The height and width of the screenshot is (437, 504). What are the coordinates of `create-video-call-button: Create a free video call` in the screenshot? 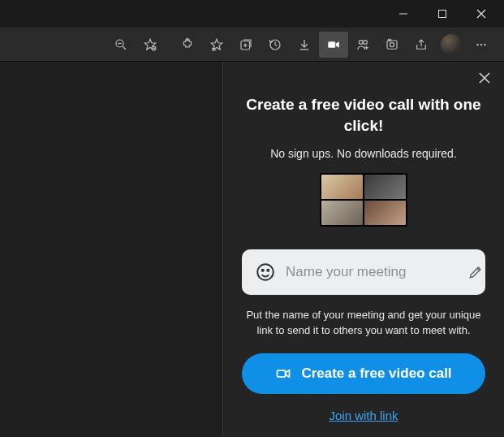 It's located at (364, 374).